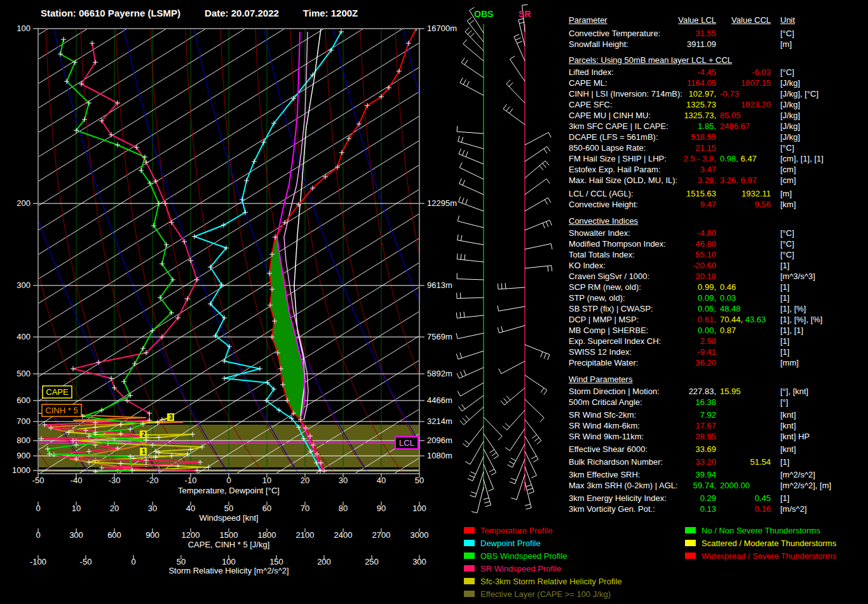 The height and width of the screenshot is (604, 868). Describe the element at coordinates (484, 14) in the screenshot. I see `obs-wind-column-label: OBS` at that location.